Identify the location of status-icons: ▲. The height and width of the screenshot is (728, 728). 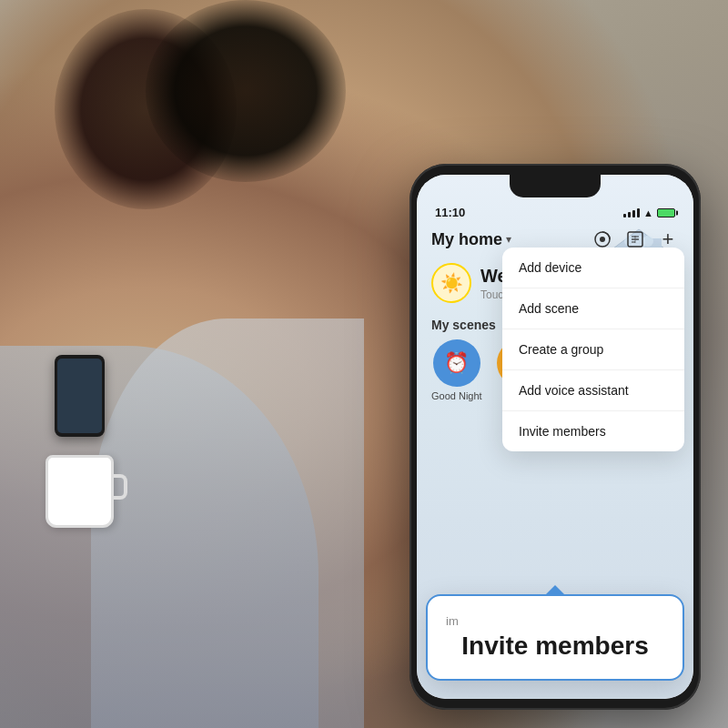
(650, 213).